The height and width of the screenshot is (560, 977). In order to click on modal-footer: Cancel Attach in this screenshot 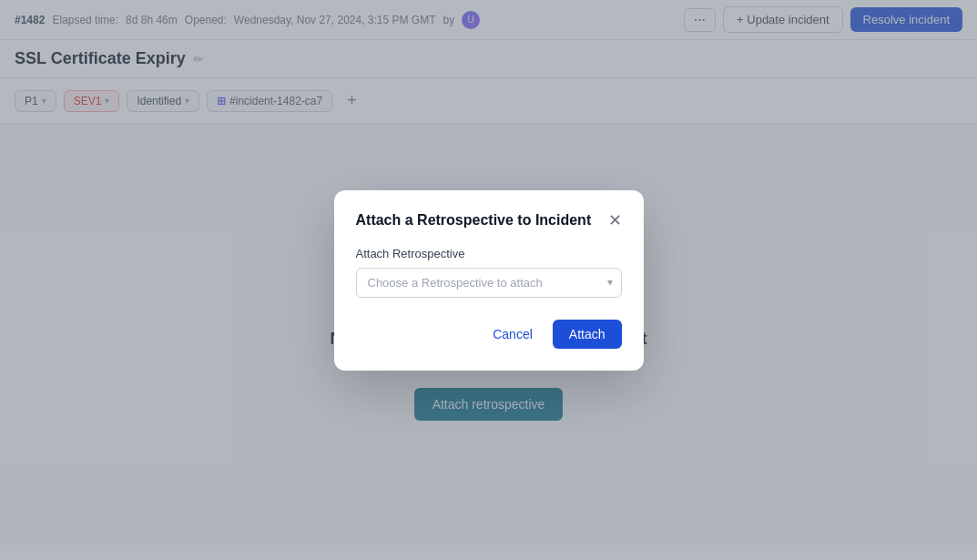, I will do `click(489, 334)`.